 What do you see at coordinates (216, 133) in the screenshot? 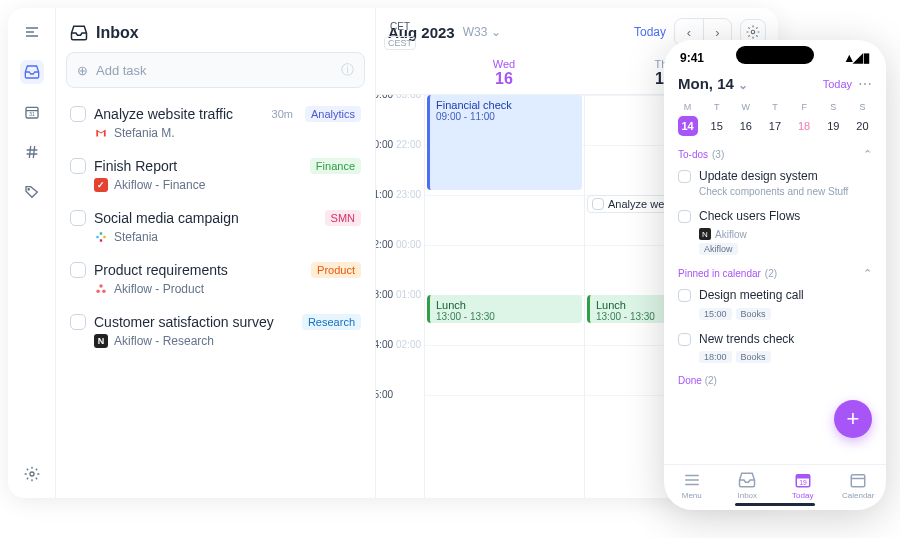
I see `task-source: Stefania M.` at bounding box center [216, 133].